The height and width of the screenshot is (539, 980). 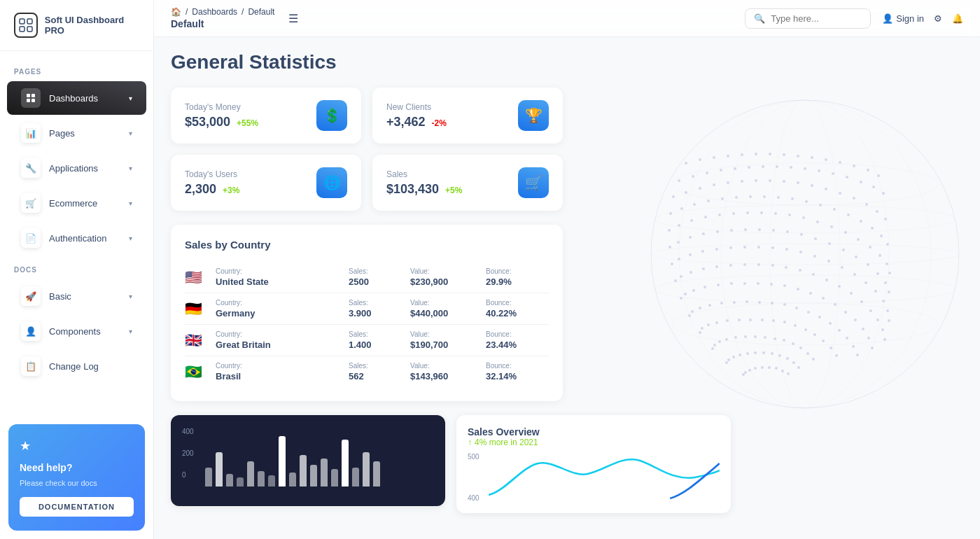 What do you see at coordinates (332, 115) in the screenshot?
I see `money-icon-box: 💲` at bounding box center [332, 115].